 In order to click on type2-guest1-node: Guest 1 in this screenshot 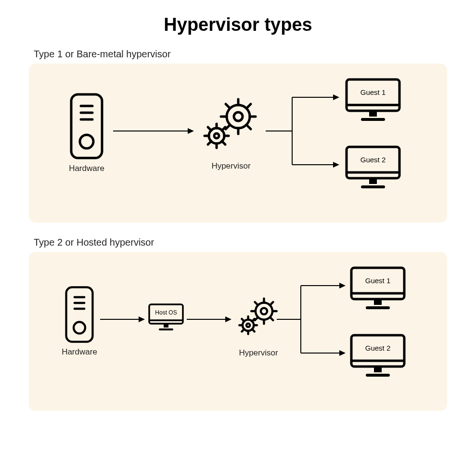, I will do `click(378, 288)`.